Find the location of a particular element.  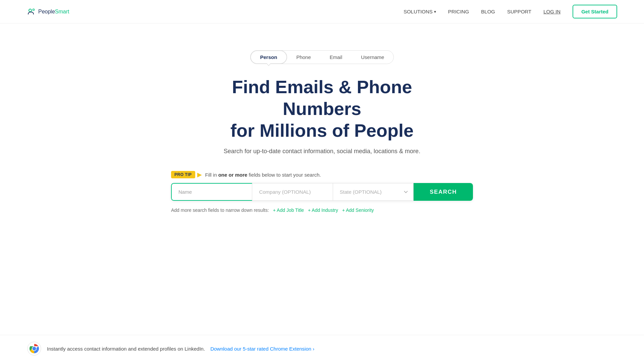

add-job-title-link: + Add Job Title is located at coordinates (288, 210).